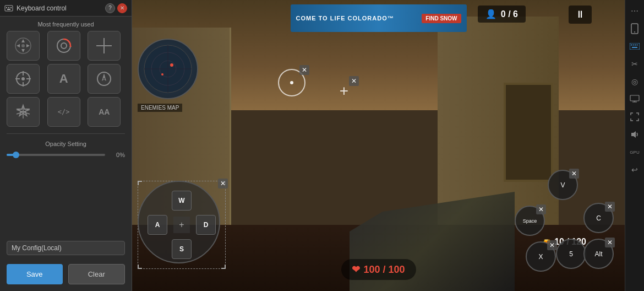 This screenshot has height=291, width=644. Describe the element at coordinates (122, 8) in the screenshot. I see `close-button: ✕` at that location.